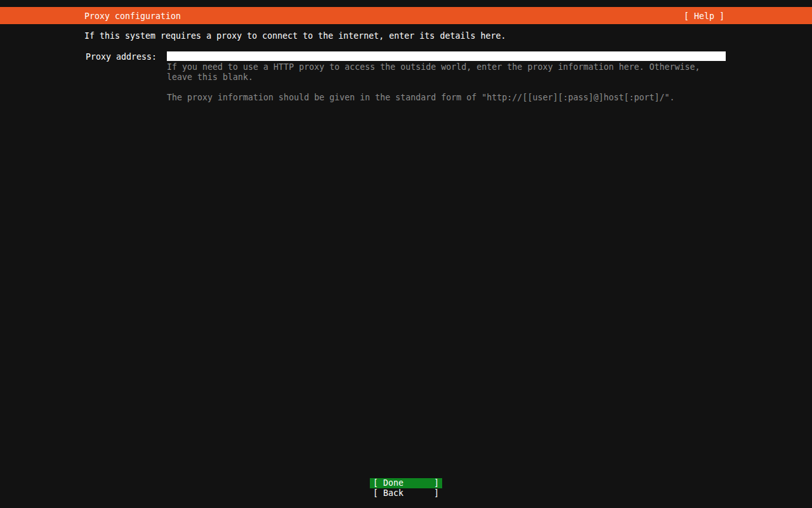 The height and width of the screenshot is (508, 812). What do you see at coordinates (295, 36) in the screenshot?
I see `intro-text: If this system requires a proxy to conne…` at bounding box center [295, 36].